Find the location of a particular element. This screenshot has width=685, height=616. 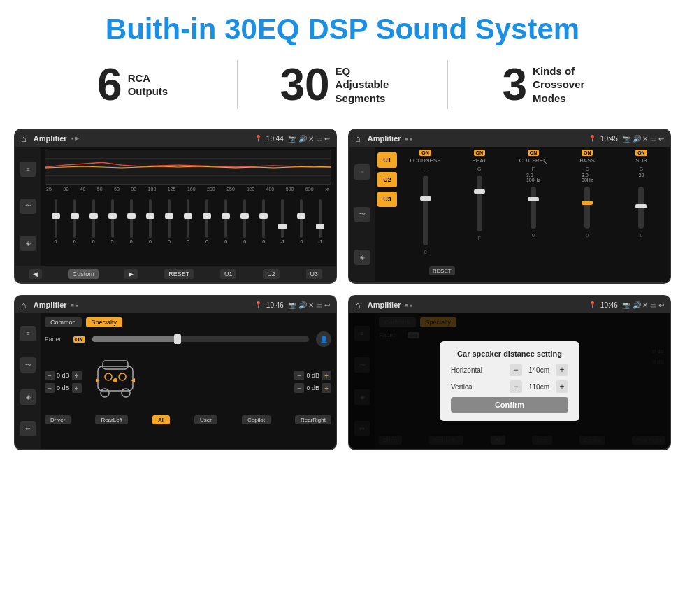

dialog-topbar-time: 10:46 is located at coordinates (610, 305).